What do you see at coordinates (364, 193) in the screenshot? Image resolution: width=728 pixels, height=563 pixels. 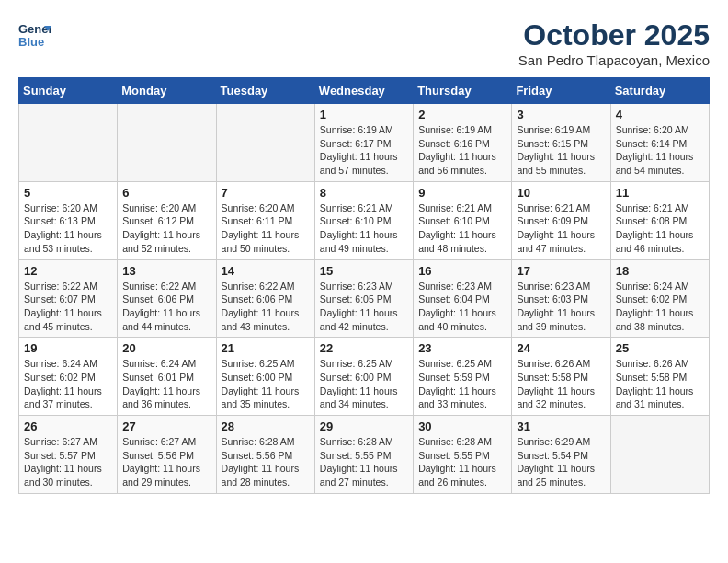 I see `day-number: 8` at bounding box center [364, 193].